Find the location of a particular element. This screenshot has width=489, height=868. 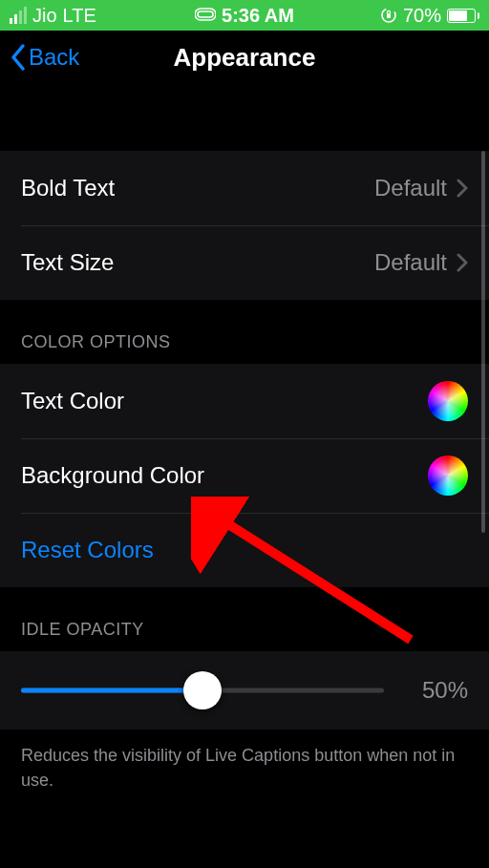

text-size-label: Text Size is located at coordinates (198, 263).